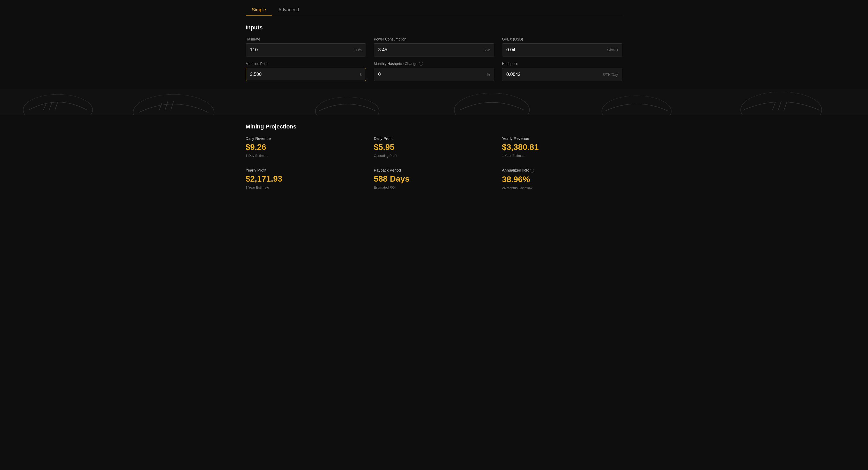  I want to click on machine-price-label: Machine Price, so click(306, 64).